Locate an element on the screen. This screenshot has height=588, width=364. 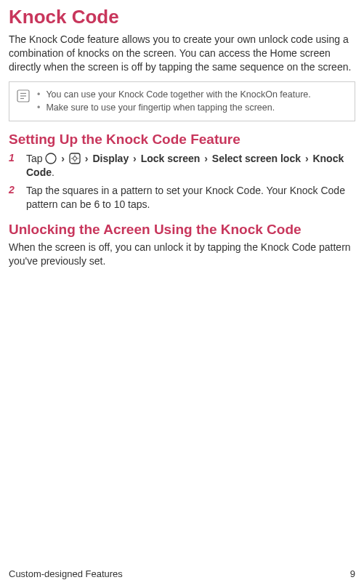
note-content: • You can use your Knock Code together w… is located at coordinates (192, 102).